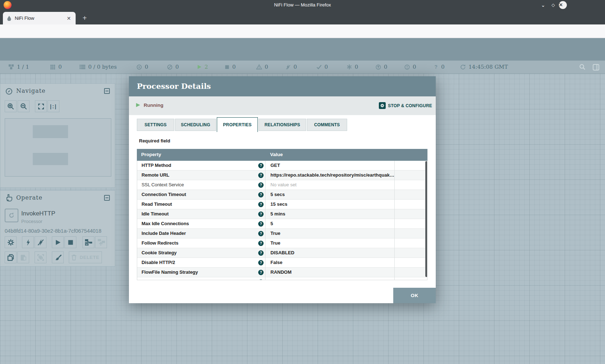 The width and height of the screenshot is (605, 364). Describe the element at coordinates (56, 67) in the screenshot. I see `status-active-threads: 0` at that location.